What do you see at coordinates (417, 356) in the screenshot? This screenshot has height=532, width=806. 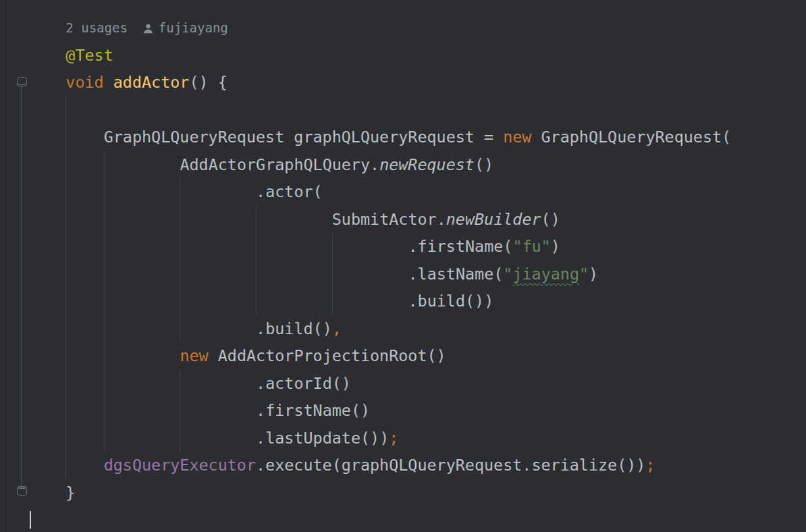 I see `code-line: new AddActorProjectionRoot()` at bounding box center [417, 356].